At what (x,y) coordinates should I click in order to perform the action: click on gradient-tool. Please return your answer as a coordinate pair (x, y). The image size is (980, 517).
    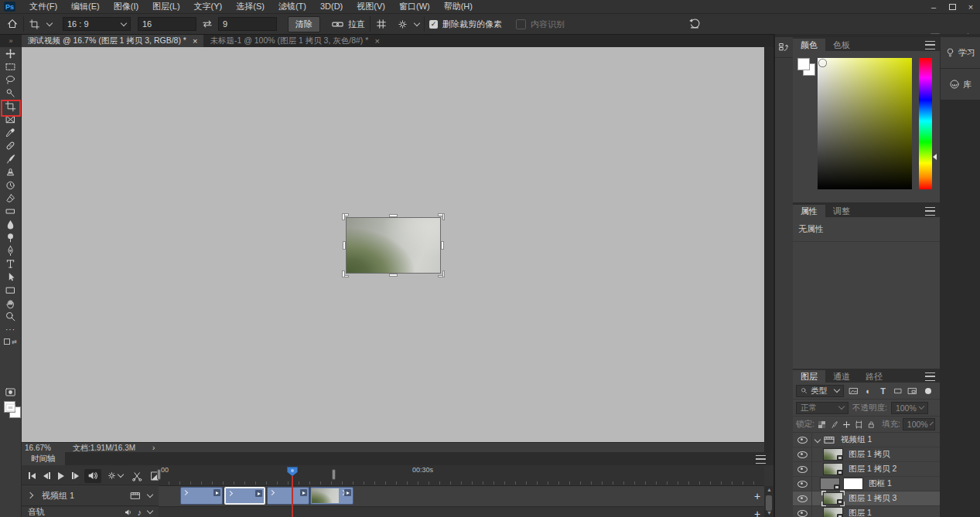
    Looking at the image, I should click on (11, 212).